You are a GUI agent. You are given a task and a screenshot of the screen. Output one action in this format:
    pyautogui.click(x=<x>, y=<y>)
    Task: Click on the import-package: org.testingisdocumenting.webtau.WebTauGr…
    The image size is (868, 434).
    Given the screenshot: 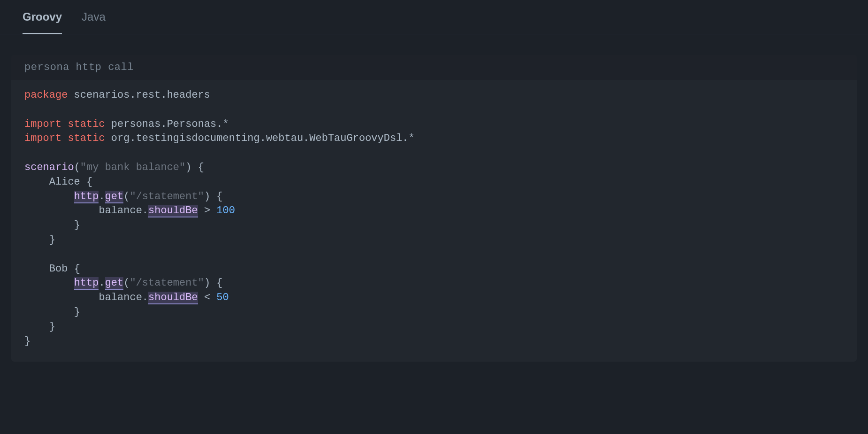 What is the action you would take?
    pyautogui.click(x=263, y=138)
    